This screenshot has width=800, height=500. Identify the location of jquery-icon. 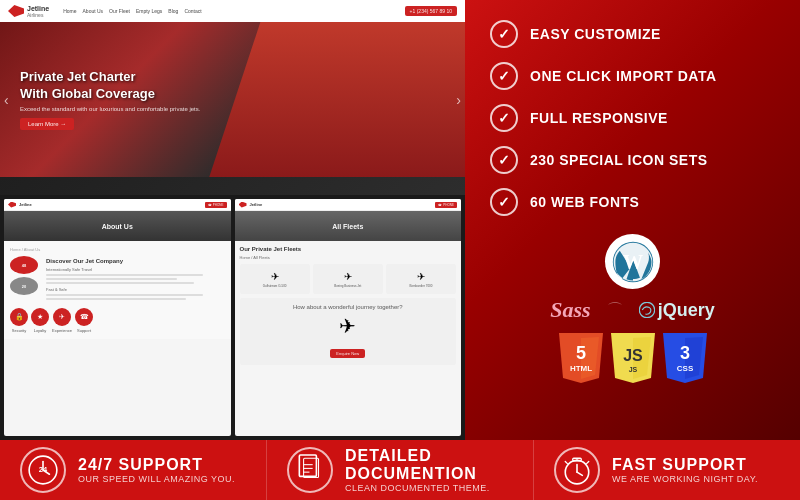
(647, 310).